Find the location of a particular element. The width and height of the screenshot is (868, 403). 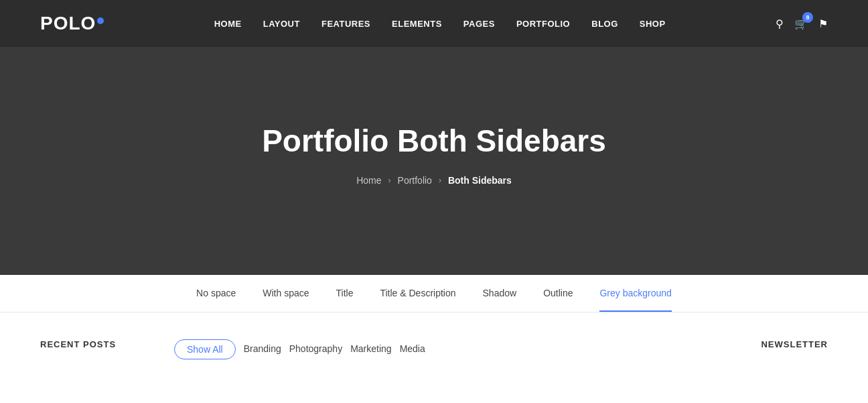

breadcrumb: Home › Portfolio › Both Sidebars is located at coordinates (434, 180).